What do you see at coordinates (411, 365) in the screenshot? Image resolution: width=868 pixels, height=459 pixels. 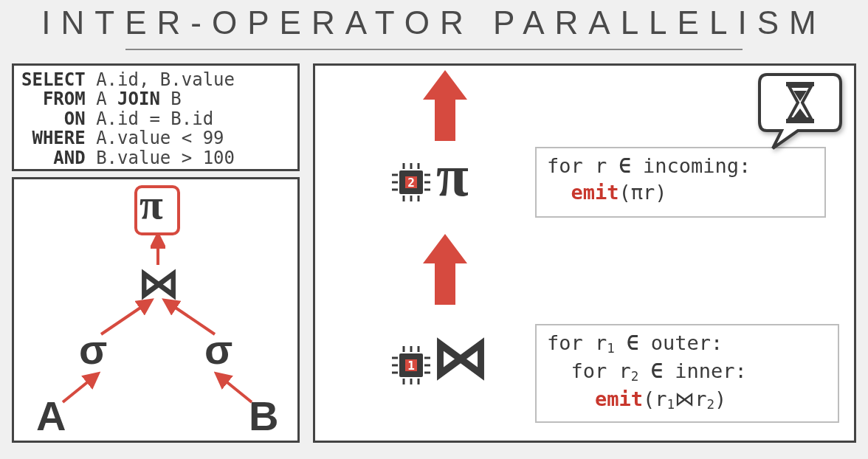 I see `cpu-1-label: 1` at bounding box center [411, 365].